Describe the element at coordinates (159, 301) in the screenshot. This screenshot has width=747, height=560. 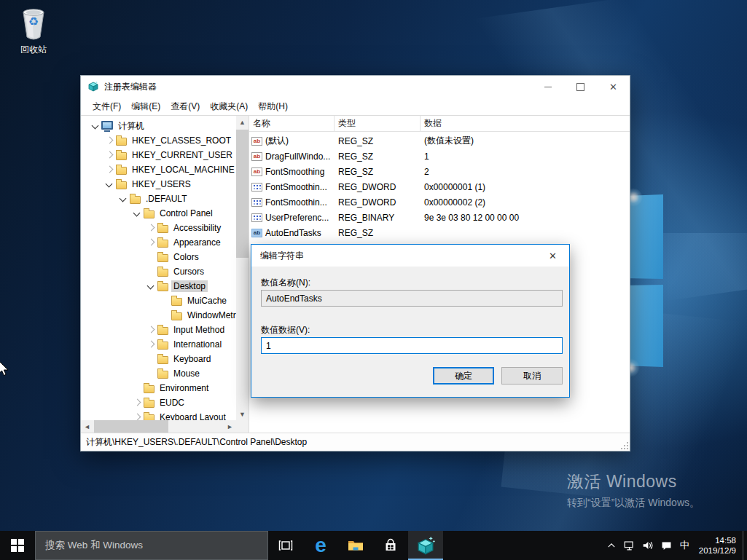
I see `tree-item-muicache: MuiCache` at that location.